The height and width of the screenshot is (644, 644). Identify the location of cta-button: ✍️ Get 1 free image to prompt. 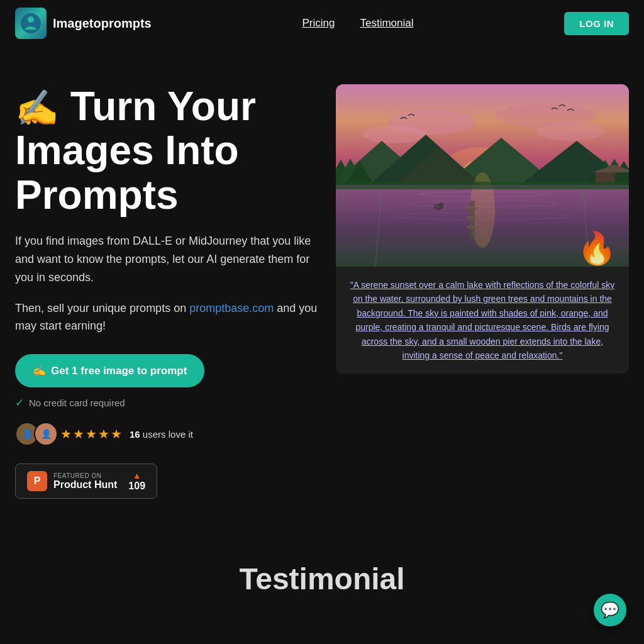
(109, 371).